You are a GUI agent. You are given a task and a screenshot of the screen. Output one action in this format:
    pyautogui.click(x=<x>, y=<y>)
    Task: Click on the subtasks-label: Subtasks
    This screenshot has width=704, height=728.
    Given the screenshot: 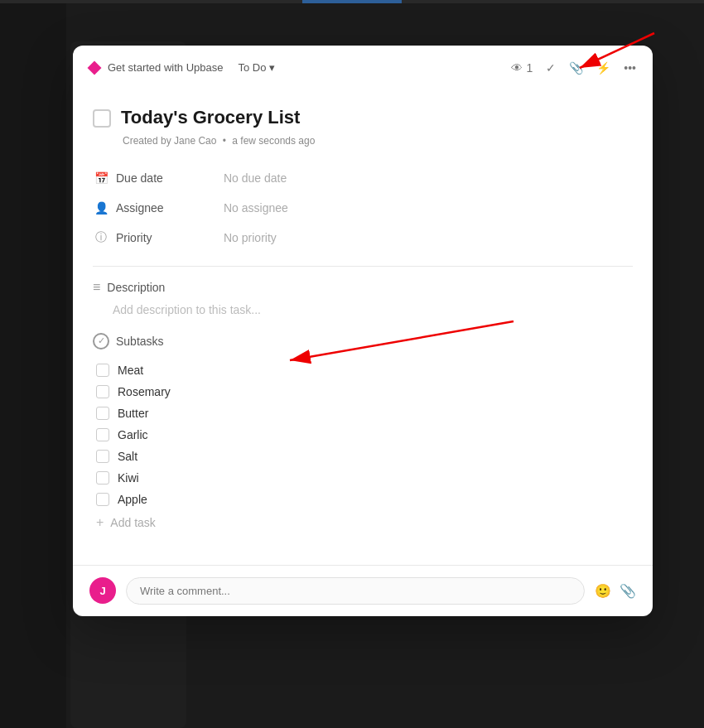 What is the action you would take?
    pyautogui.click(x=140, y=341)
    